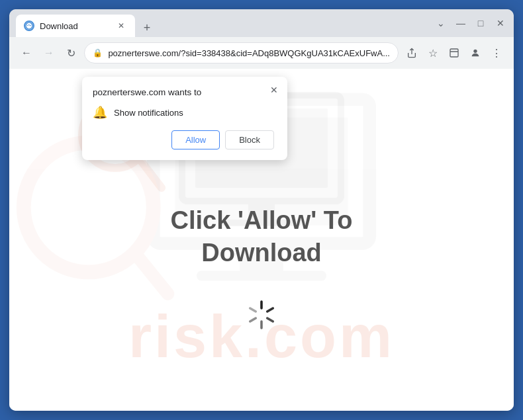 This screenshot has height=420, width=523. What do you see at coordinates (412, 53) in the screenshot?
I see `share-icon` at bounding box center [412, 53].